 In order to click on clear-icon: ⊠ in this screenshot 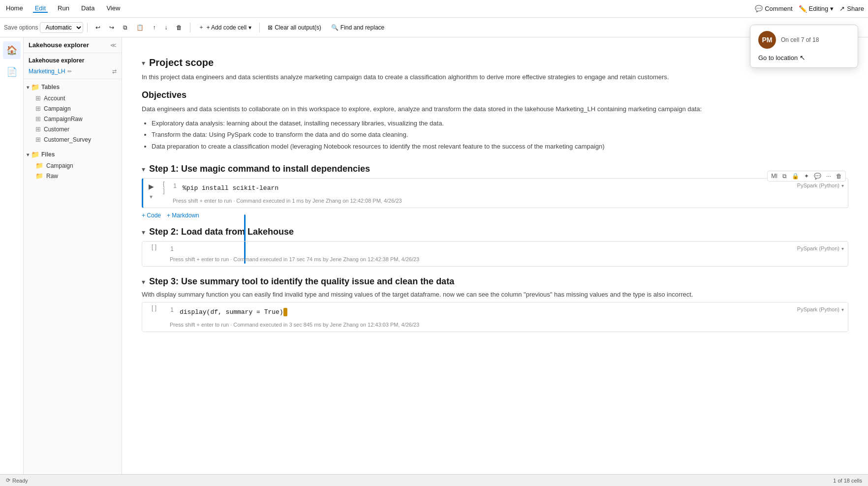, I will do `click(270, 28)`.